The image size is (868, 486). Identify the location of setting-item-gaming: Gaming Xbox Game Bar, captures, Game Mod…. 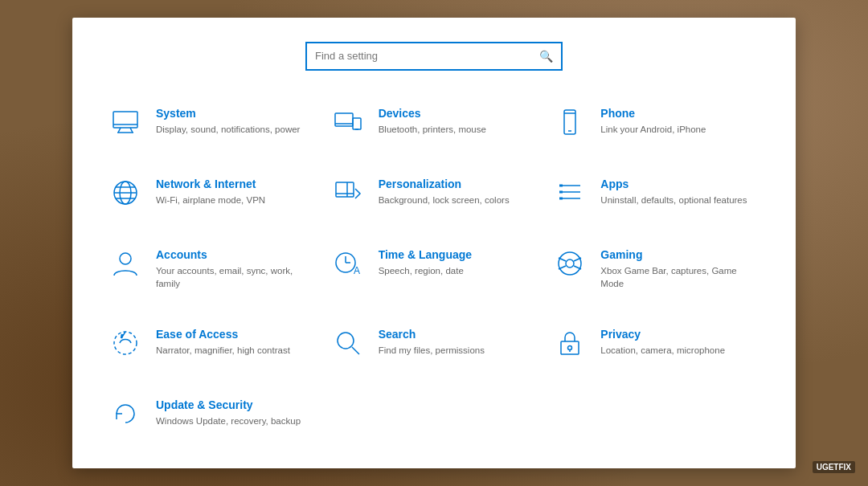
(656, 268).